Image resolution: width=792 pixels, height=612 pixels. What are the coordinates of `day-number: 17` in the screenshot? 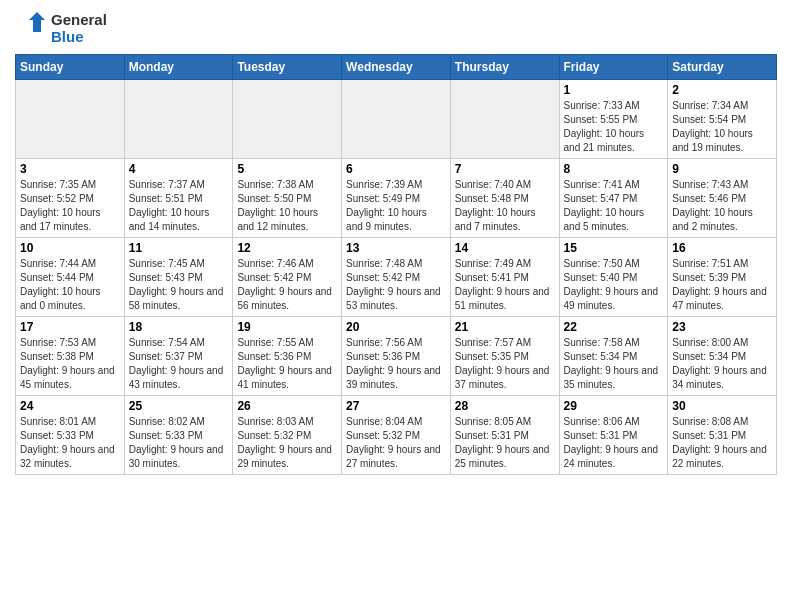 It's located at (70, 327).